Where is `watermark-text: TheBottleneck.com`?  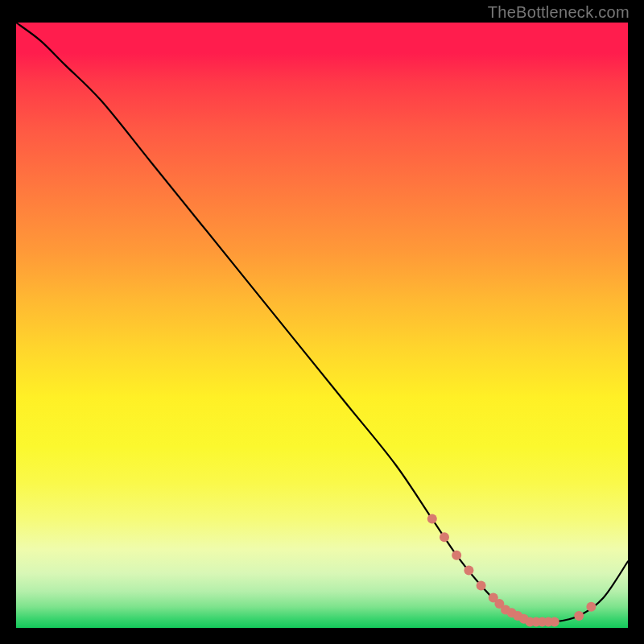
watermark-text: TheBottleneck.com is located at coordinates (559, 13).